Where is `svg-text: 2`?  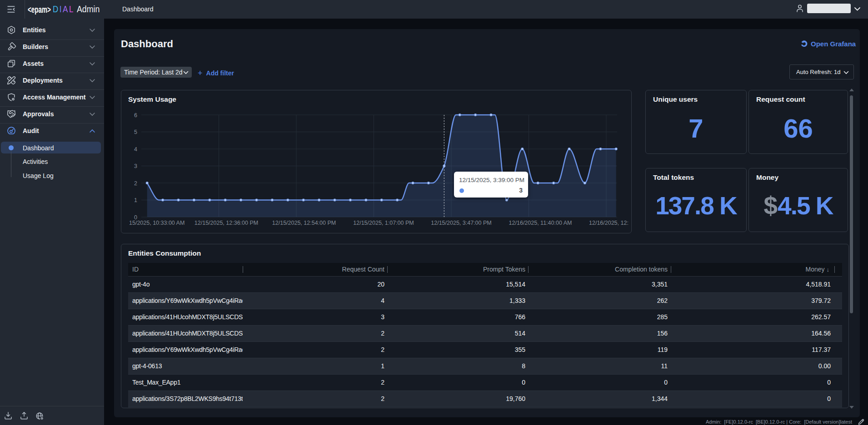
svg-text: 2 is located at coordinates (135, 183).